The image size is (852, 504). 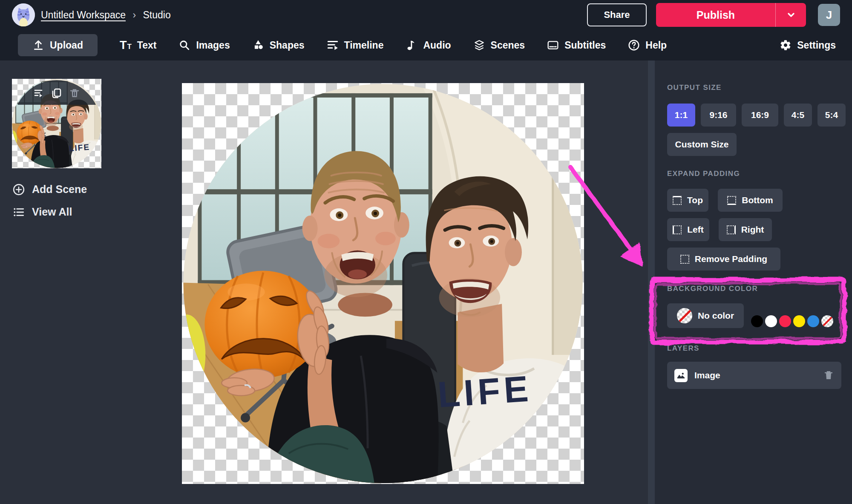 I want to click on pad-right-label: Right, so click(x=753, y=230).